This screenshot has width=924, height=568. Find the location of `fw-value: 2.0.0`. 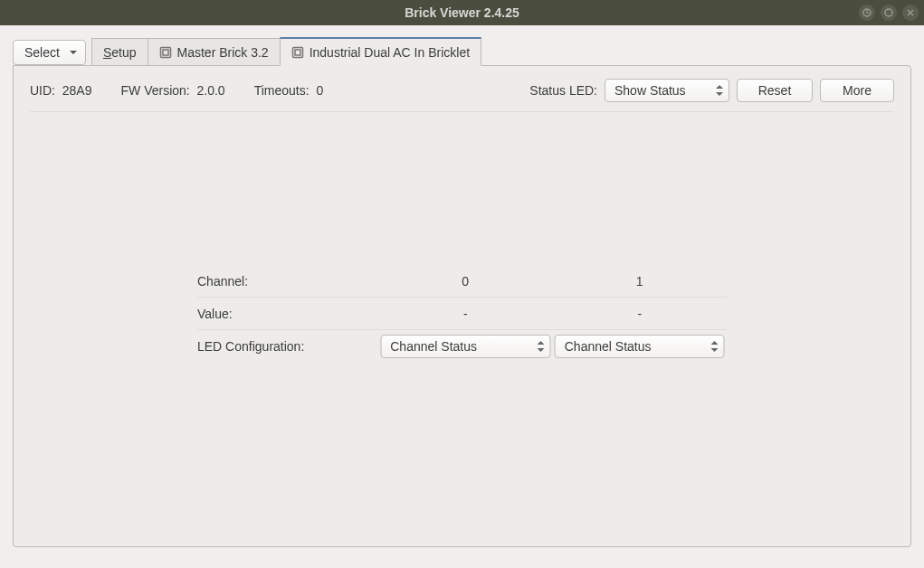

fw-value: 2.0.0 is located at coordinates (212, 90).